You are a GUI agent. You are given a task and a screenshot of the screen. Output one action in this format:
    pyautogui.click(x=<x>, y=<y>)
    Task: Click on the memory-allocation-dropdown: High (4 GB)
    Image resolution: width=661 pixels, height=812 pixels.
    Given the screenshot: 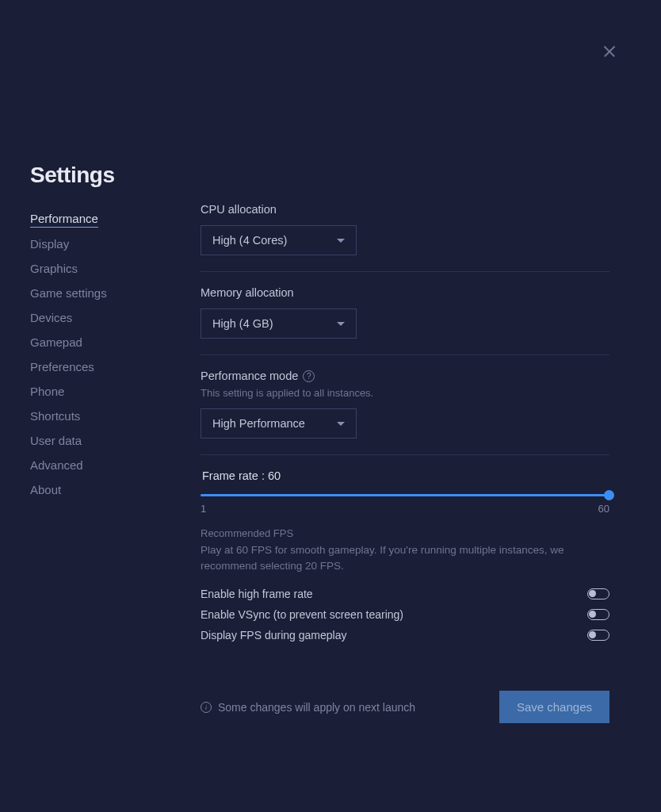 What is the action you would take?
    pyautogui.click(x=279, y=324)
    